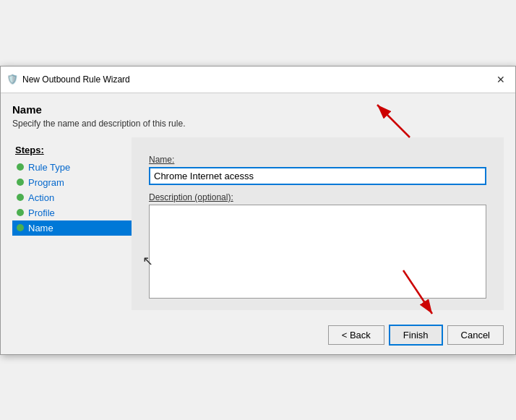 Image resolution: width=516 pixels, height=420 pixels. I want to click on step-label-action: Action, so click(41, 198).